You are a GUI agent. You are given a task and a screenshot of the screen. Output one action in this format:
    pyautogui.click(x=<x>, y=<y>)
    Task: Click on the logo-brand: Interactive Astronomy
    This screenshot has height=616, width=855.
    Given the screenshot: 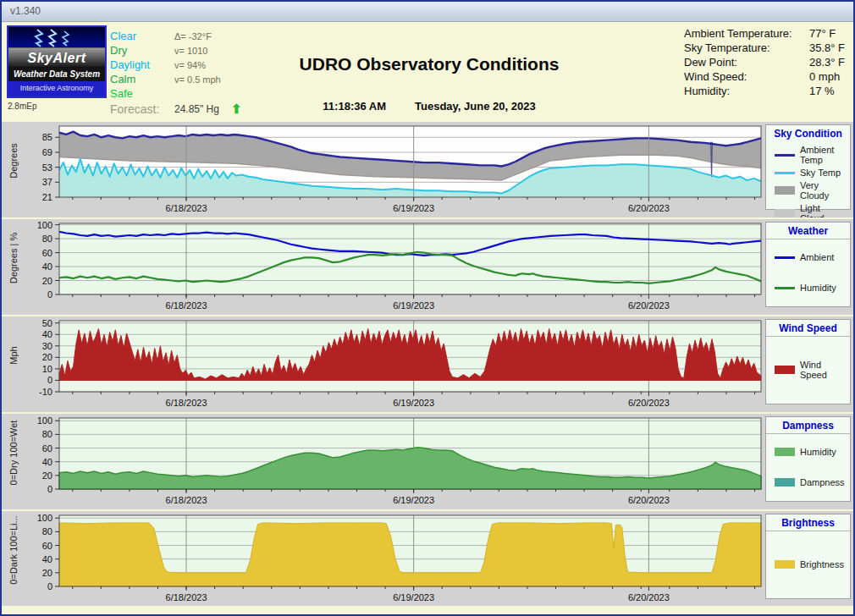 What is the action you would take?
    pyautogui.click(x=57, y=89)
    